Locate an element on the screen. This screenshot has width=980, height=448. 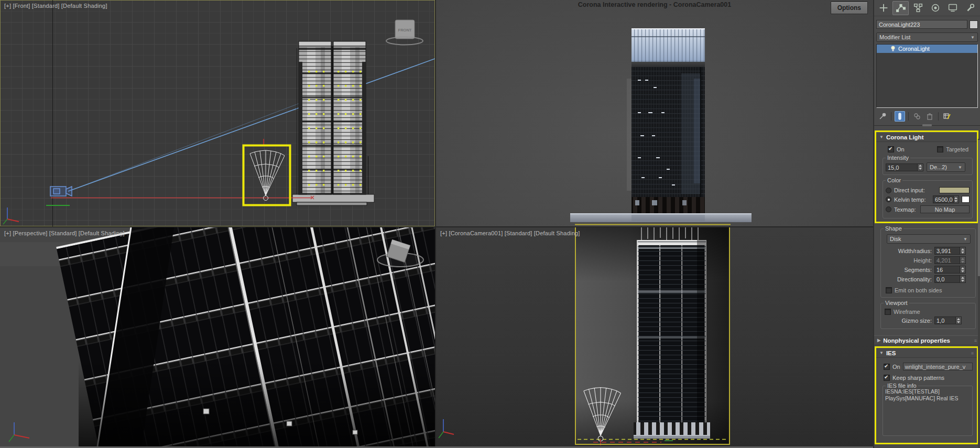
hierarchy-tab-icon is located at coordinates (918, 8).